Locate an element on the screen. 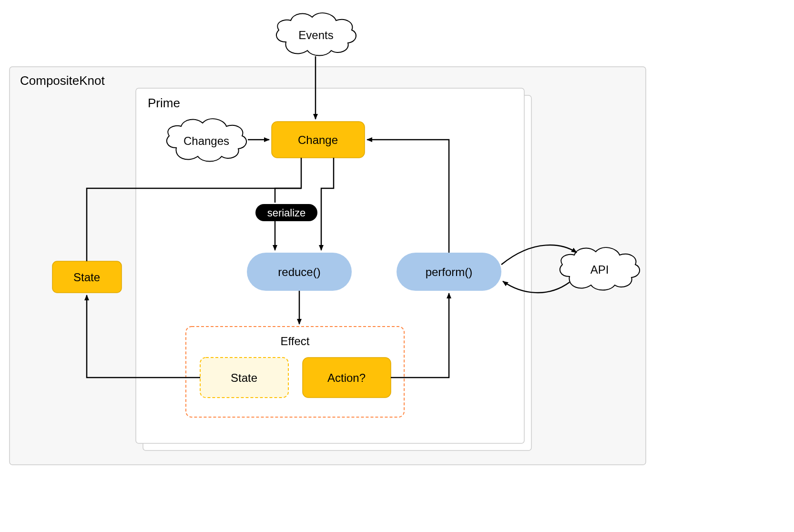 The width and height of the screenshot is (794, 532). effect-action-label: Action? is located at coordinates (346, 378).